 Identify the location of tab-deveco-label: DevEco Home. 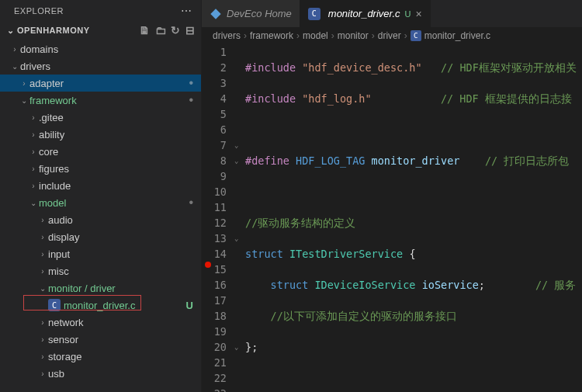
(259, 14).